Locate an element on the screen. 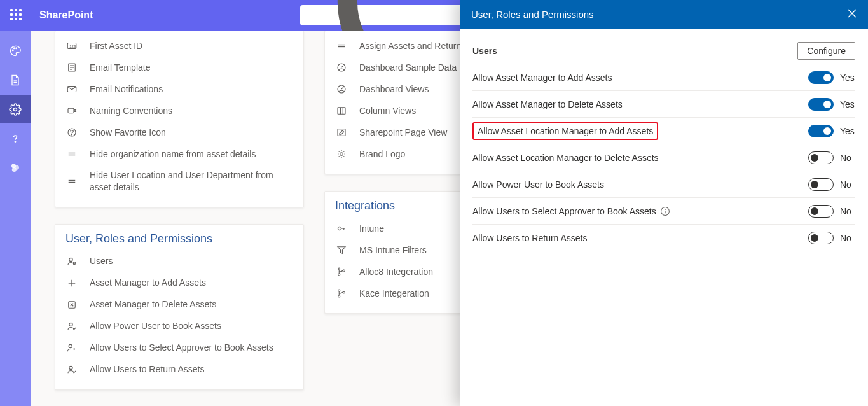 This screenshot has width=868, height=406. panel-row-label: Allow Power User to Book Assets is located at coordinates (538, 185).